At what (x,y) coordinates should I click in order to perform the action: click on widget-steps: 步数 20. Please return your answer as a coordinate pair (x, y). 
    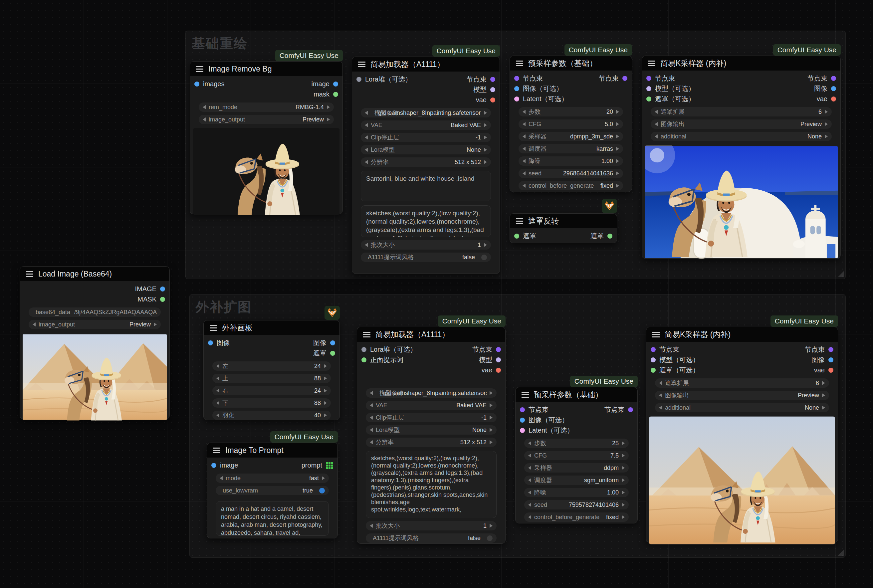
    Looking at the image, I should click on (571, 112).